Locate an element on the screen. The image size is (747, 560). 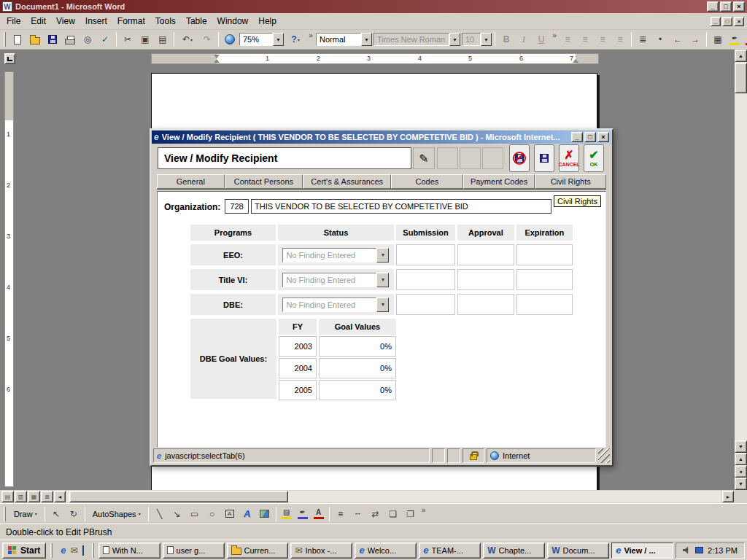
zoom-value: 75% is located at coordinates (256, 39).